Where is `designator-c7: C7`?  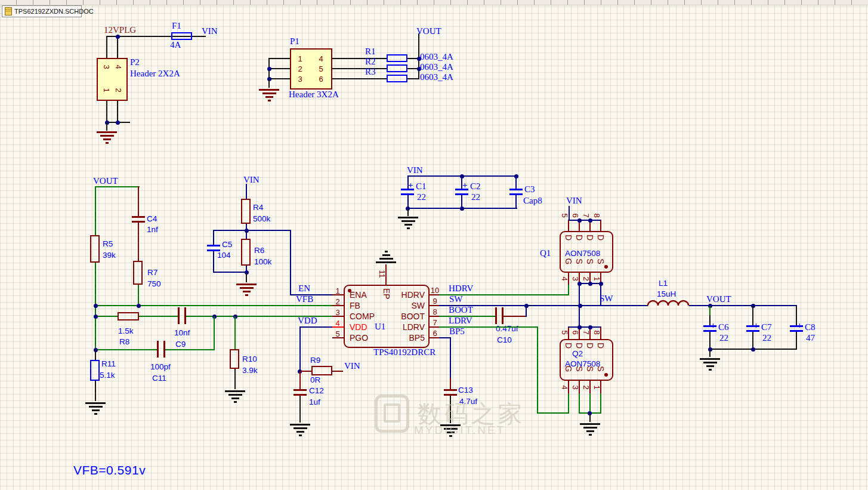 designator-c7: C7 is located at coordinates (767, 327).